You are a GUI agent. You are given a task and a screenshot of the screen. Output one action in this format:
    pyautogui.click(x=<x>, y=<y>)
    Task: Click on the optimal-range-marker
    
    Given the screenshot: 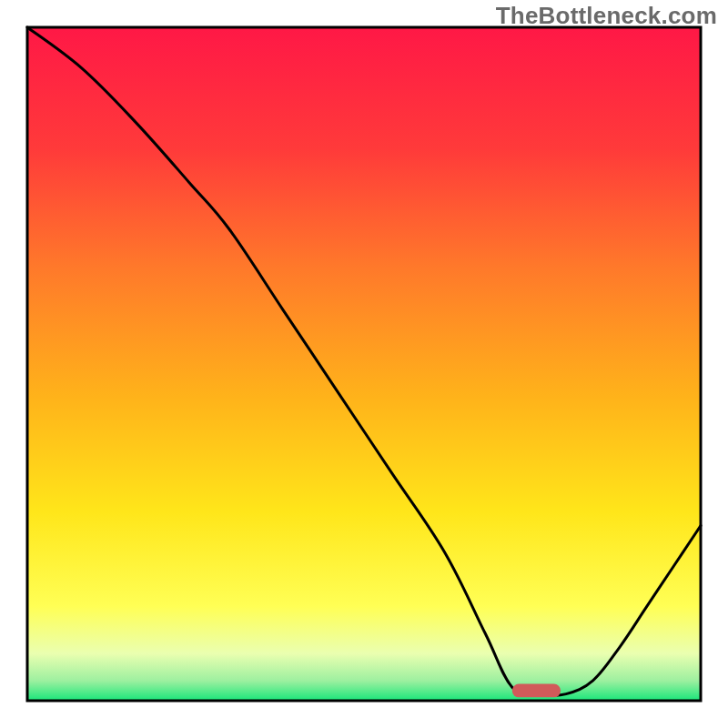 What is the action you would take?
    pyautogui.click(x=537, y=692)
    